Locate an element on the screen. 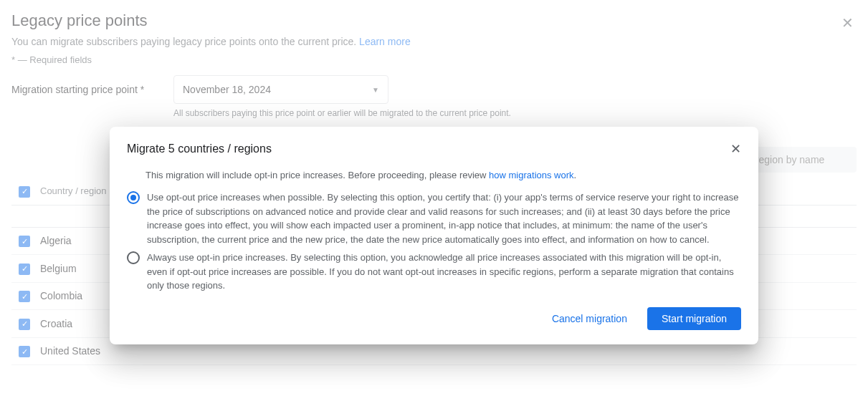 This screenshot has height=406, width=868. modal-close-icon: ✕ is located at coordinates (735, 149).